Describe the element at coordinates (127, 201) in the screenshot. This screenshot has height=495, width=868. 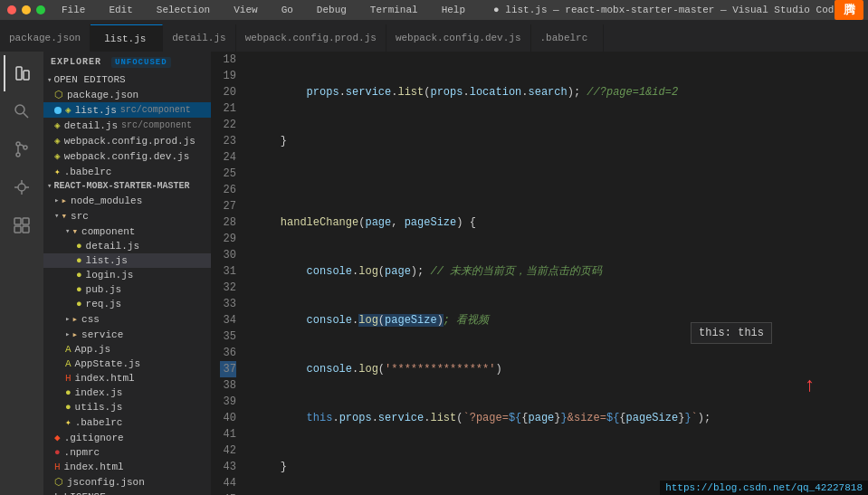
I see `folder-node-modules: ▸ ▸ node_modules` at that location.